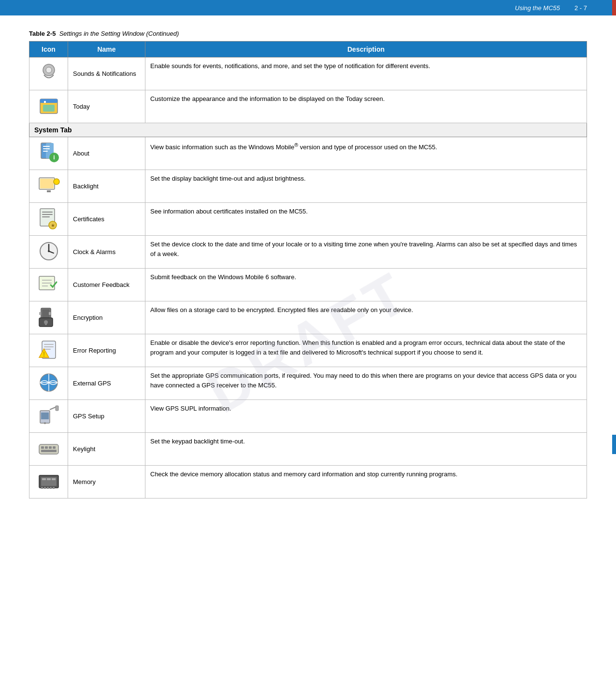 The width and height of the screenshot is (616, 684). Describe the element at coordinates (107, 285) in the screenshot. I see `name-cell: Customer Feedback` at that location.